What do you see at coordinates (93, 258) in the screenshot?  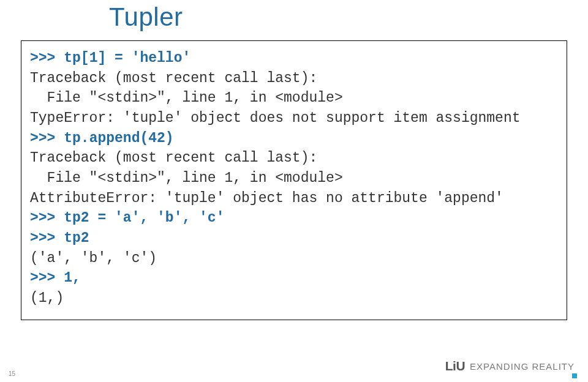 I see `code-line: ('a', 'b', 'c')` at bounding box center [93, 258].